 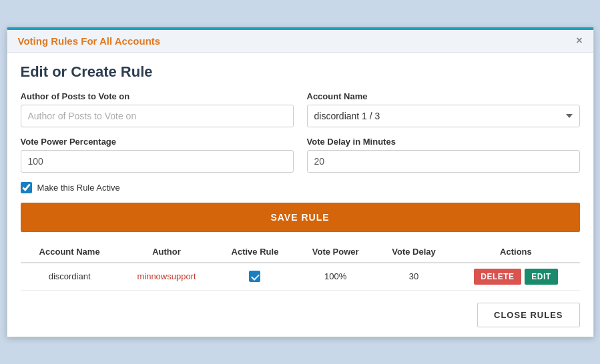 What do you see at coordinates (515, 277) in the screenshot?
I see `cell-actions: DELETE EDIT` at bounding box center [515, 277].